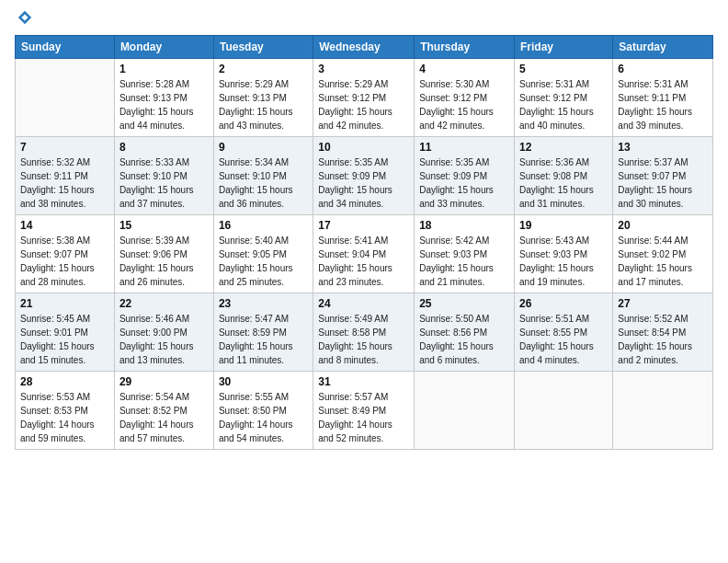  What do you see at coordinates (464, 147) in the screenshot?
I see `day-number: 11` at bounding box center [464, 147].